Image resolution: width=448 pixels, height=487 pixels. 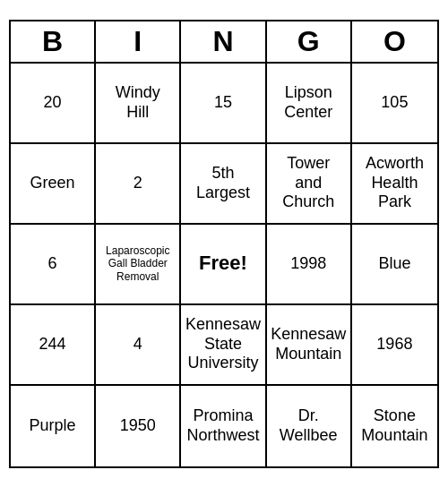 I want to click on bingo-cell: Kennesaw State University, so click(x=224, y=346).